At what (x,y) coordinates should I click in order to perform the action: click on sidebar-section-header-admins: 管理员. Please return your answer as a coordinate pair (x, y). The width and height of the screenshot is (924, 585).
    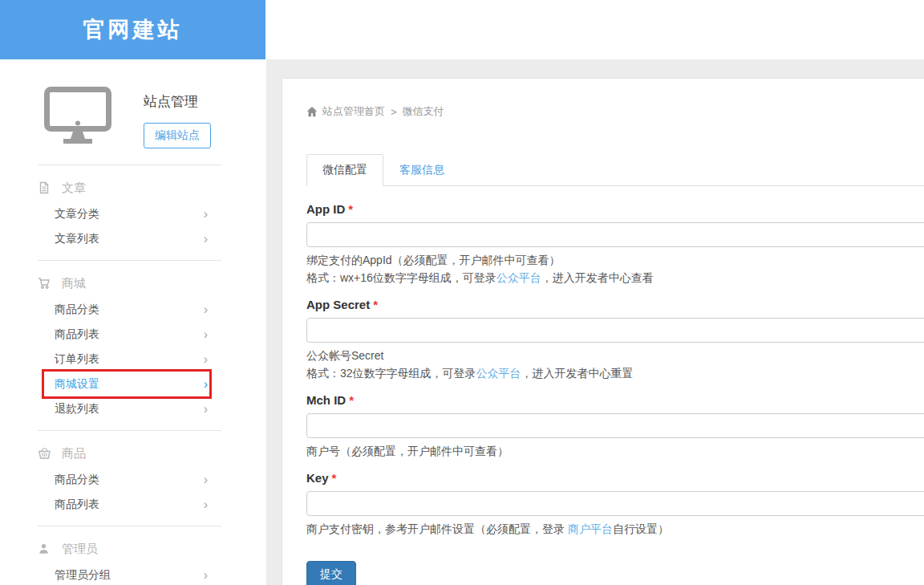
    Looking at the image, I should click on (133, 549).